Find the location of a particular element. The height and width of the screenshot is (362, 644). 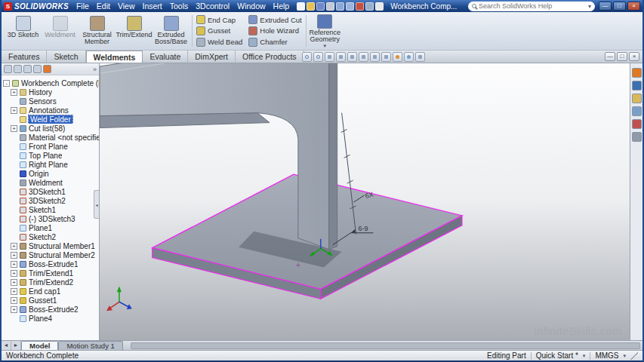

propertymanager-tab-icon is located at coordinates (18, 69).